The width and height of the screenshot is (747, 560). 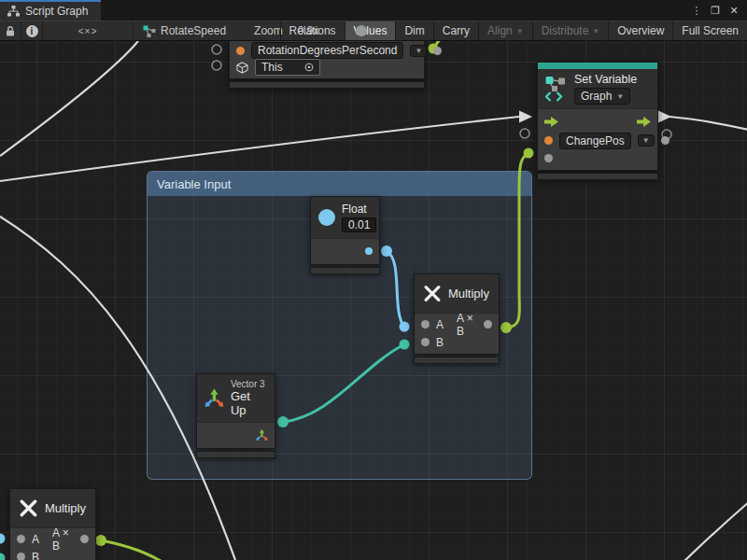 What do you see at coordinates (414, 31) in the screenshot?
I see `dim-button: Dim` at bounding box center [414, 31].